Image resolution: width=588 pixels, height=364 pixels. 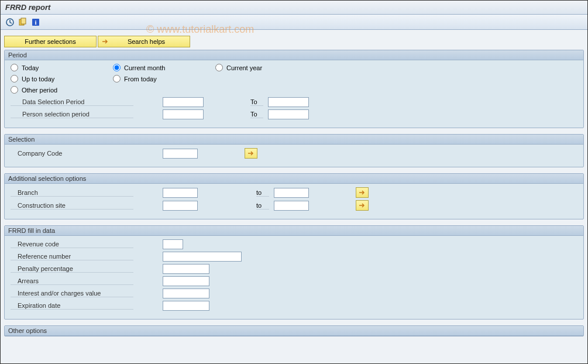 I want to click on info-icon: i, so click(x=36, y=22).